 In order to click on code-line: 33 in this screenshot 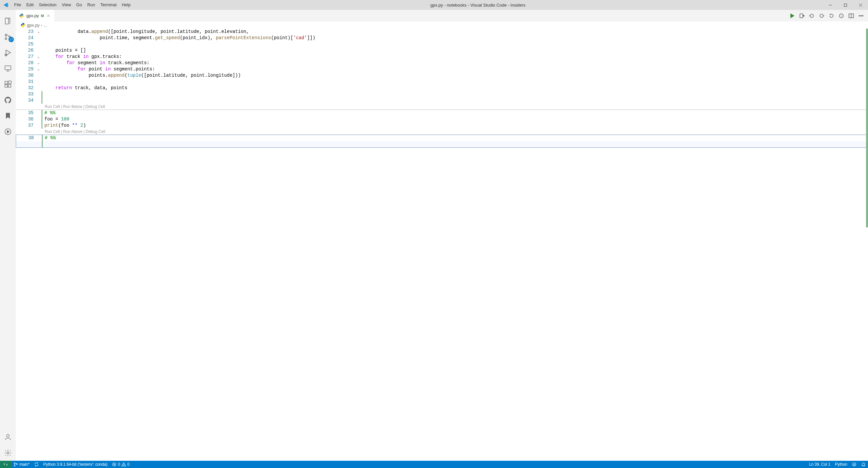, I will do `click(442, 94)`.